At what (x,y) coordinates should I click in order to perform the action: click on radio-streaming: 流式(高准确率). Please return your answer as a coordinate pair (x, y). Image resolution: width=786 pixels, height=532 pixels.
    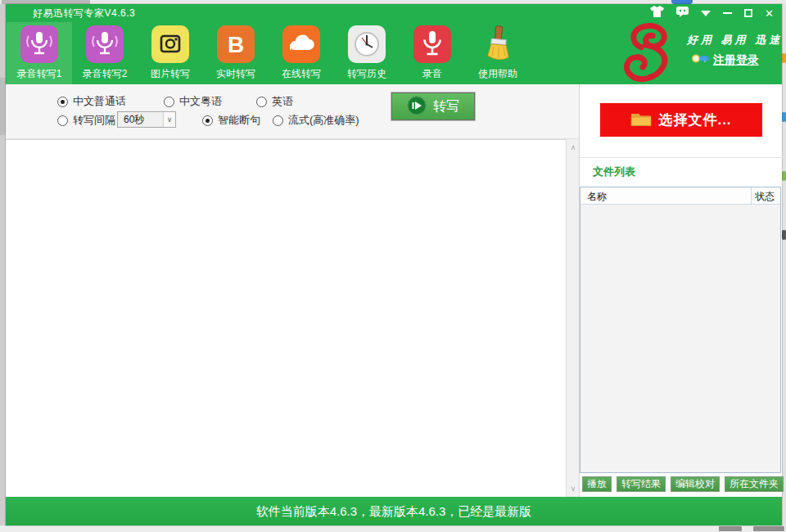
    Looking at the image, I should click on (316, 120).